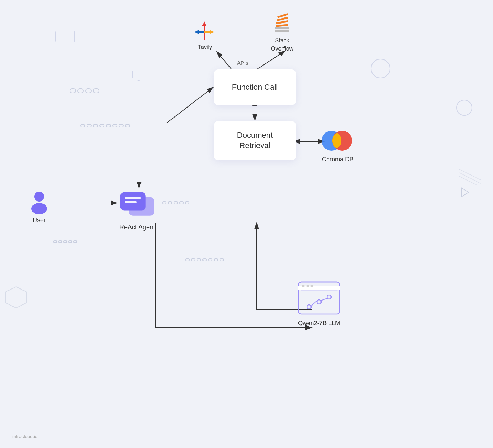 This screenshot has width=493, height=448. I want to click on stackoverflow-label-1: Stack, so click(282, 41).